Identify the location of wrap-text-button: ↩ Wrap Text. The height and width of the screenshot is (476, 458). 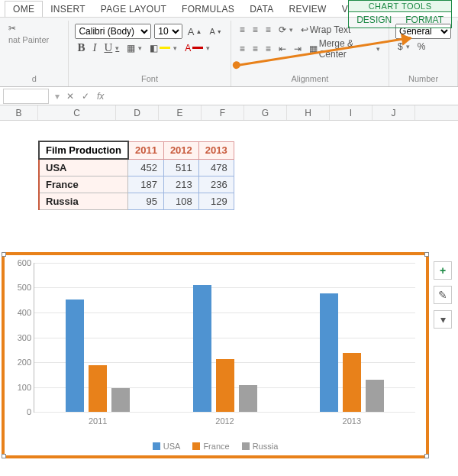
(326, 30).